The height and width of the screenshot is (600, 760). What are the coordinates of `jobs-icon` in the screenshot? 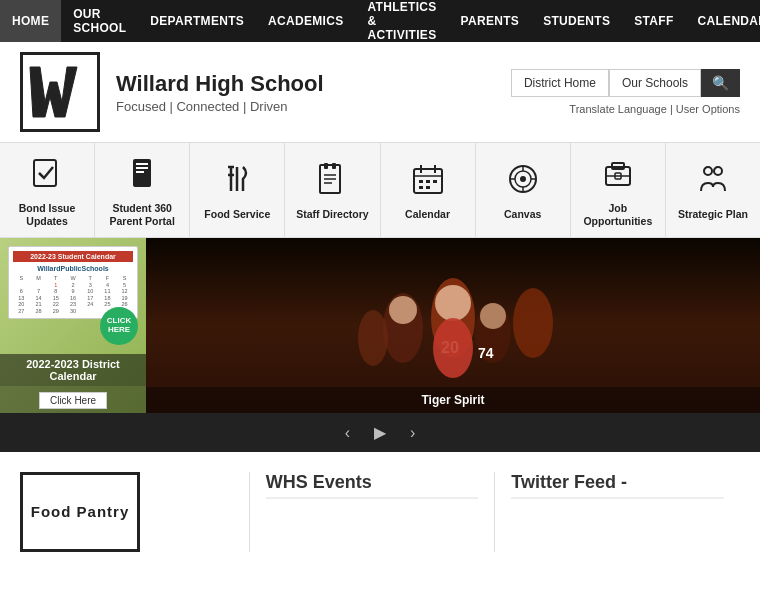 It's located at (618, 176).